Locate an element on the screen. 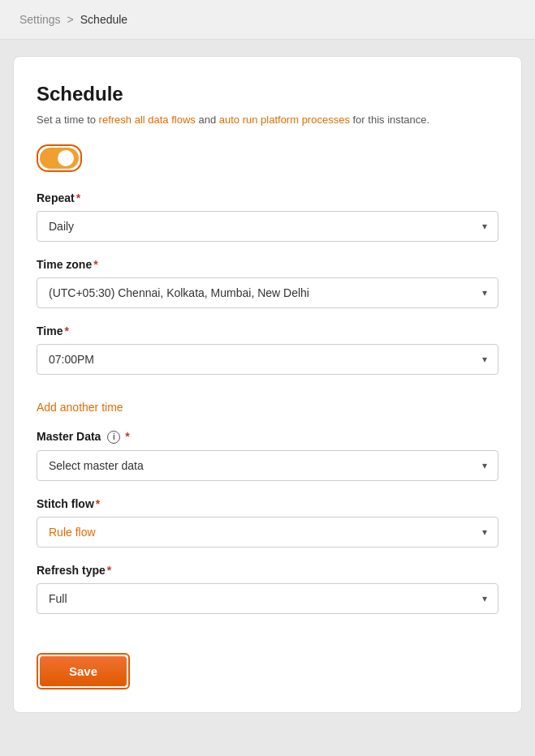  time-select-wrapper: 07:00PM ▾ is located at coordinates (268, 359).